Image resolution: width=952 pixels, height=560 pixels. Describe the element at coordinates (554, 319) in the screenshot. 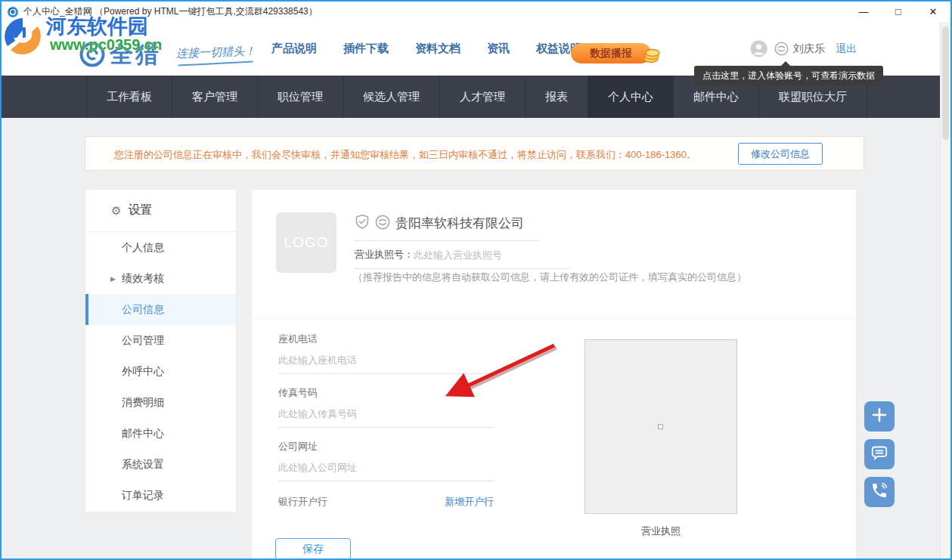

I see `section-divider` at that location.